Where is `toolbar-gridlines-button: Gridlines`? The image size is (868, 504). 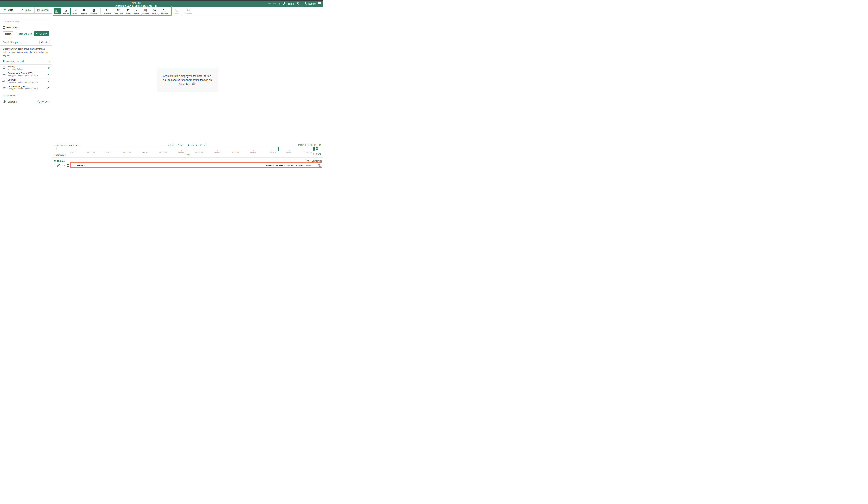
toolbar-gridlines-button: Gridlines is located at coordinates (146, 11).